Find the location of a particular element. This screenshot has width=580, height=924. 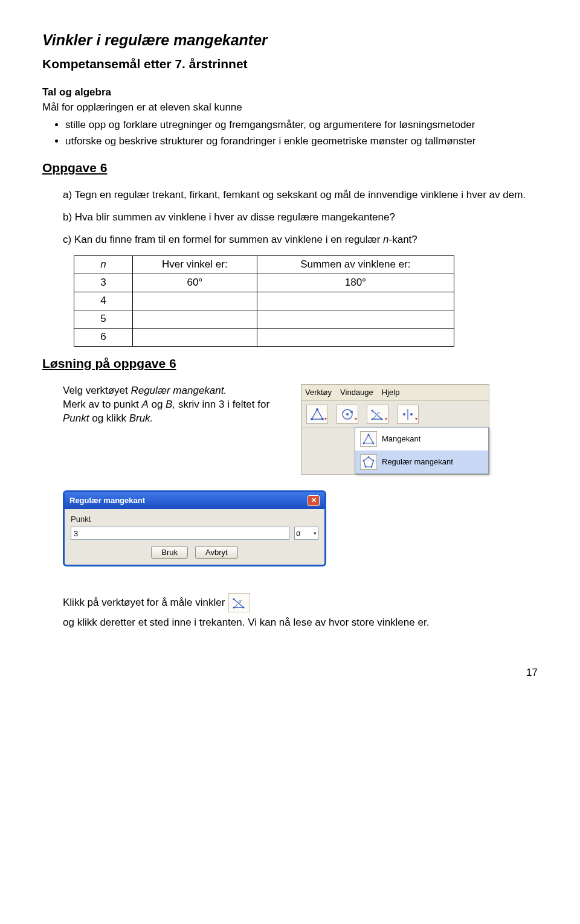

th-each: Hver vinkel er: is located at coordinates (195, 265).